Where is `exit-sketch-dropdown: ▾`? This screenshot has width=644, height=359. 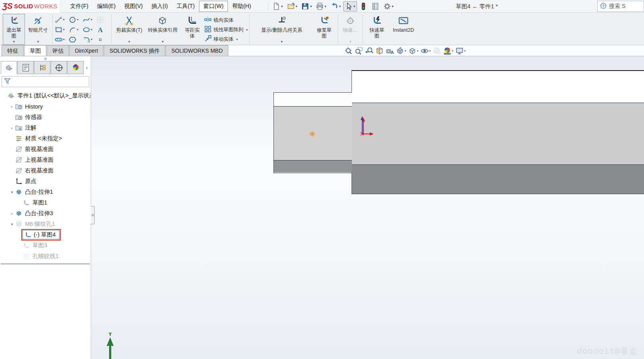
exit-sketch-dropdown: ▾ is located at coordinates (14, 42).